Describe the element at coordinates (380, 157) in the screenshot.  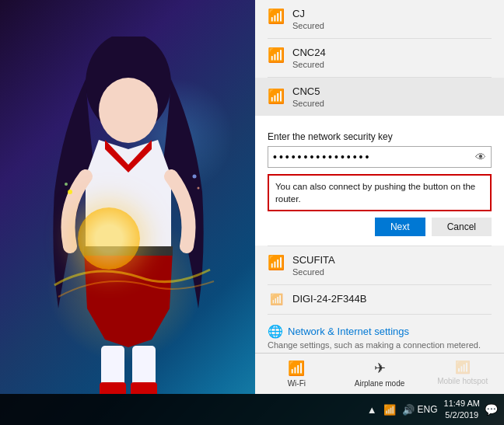
I see `security-key-input-wrap: 👁` at that location.